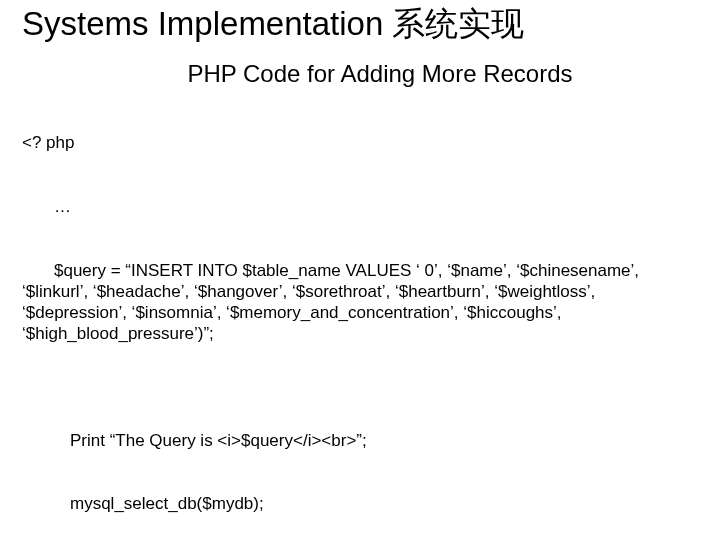 The image size is (720, 540). What do you see at coordinates (380, 74) in the screenshot?
I see `slide-subtitle: PHP Code for Adding More Records` at bounding box center [380, 74].